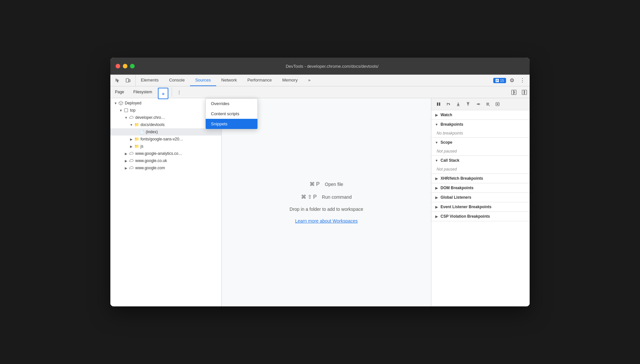 The image size is (640, 364). I want to click on top-toolbar: Elements Console Sources Network Perform…, so click(320, 81).